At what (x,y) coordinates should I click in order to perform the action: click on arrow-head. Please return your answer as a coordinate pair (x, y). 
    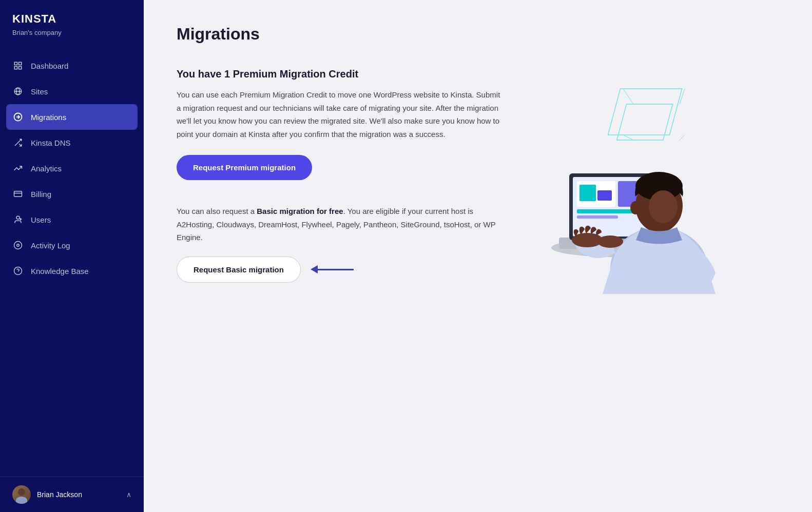
    Looking at the image, I should click on (314, 269).